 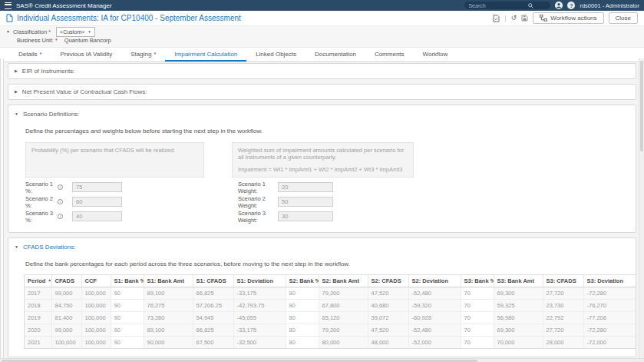 I want to click on table-cell: 56,980, so click(x=518, y=318).